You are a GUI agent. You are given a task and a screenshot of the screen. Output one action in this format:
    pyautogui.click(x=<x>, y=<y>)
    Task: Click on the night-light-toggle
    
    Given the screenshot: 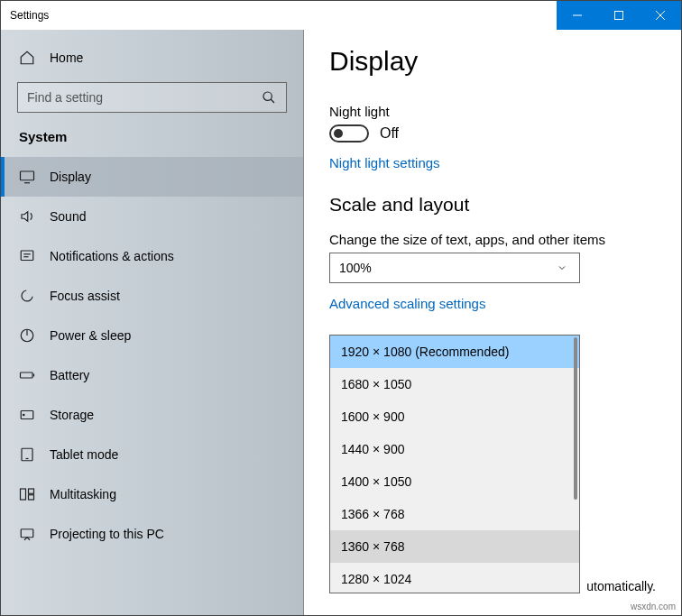 What is the action you would take?
    pyautogui.click(x=349, y=133)
    